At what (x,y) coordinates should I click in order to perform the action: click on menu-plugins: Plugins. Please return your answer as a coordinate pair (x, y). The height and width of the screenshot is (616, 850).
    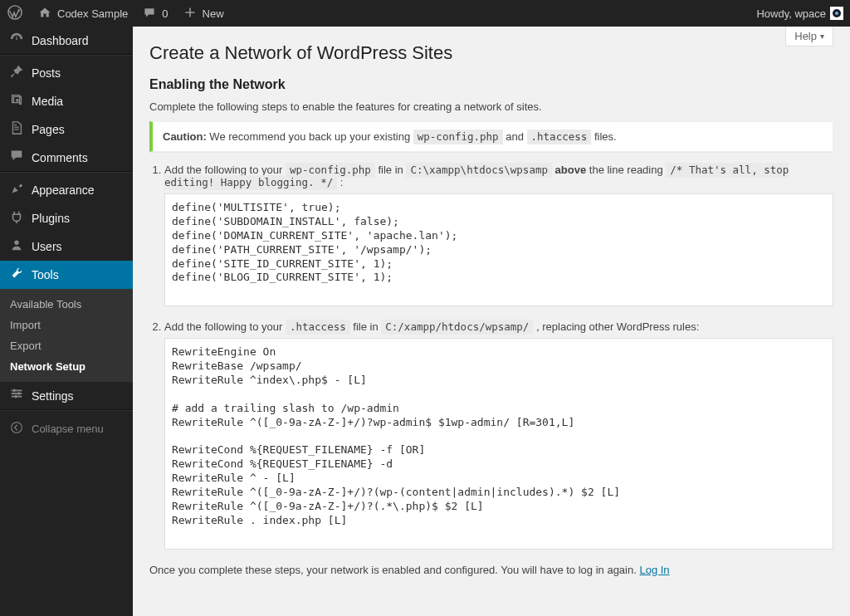
    Looking at the image, I should click on (66, 218).